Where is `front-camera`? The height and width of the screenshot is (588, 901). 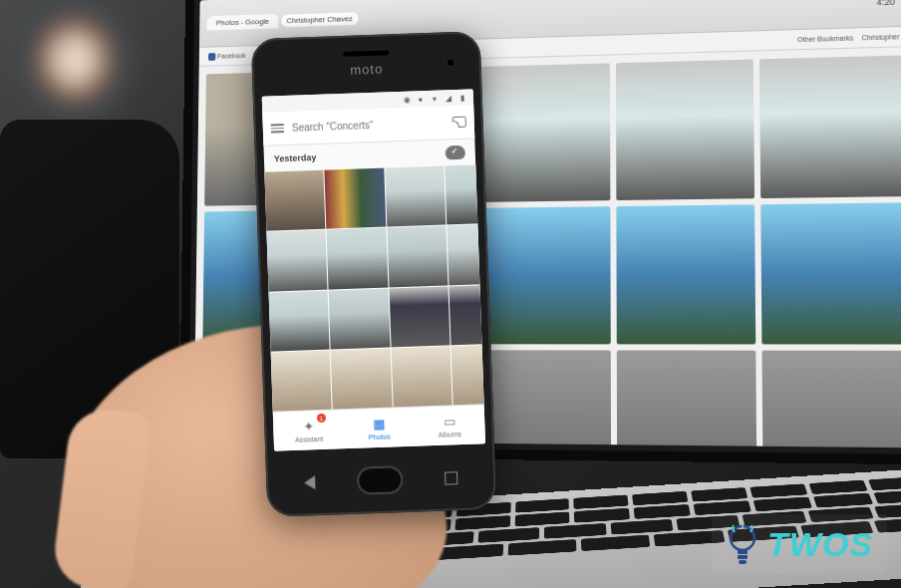
front-camera is located at coordinates (450, 62).